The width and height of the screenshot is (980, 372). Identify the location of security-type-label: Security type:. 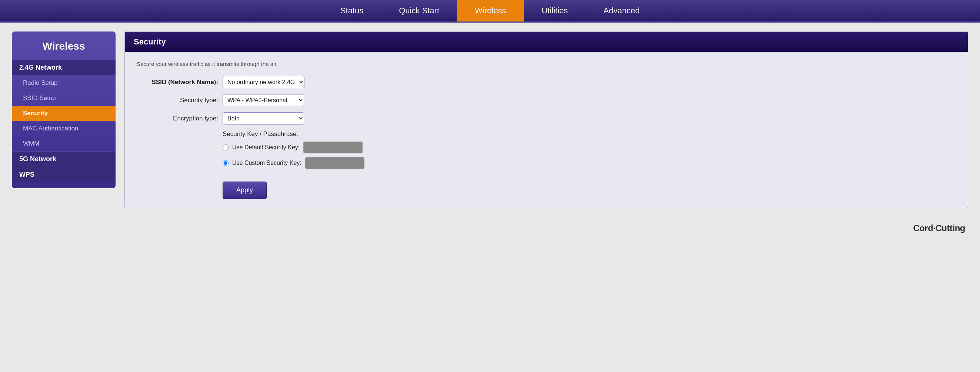
(177, 101).